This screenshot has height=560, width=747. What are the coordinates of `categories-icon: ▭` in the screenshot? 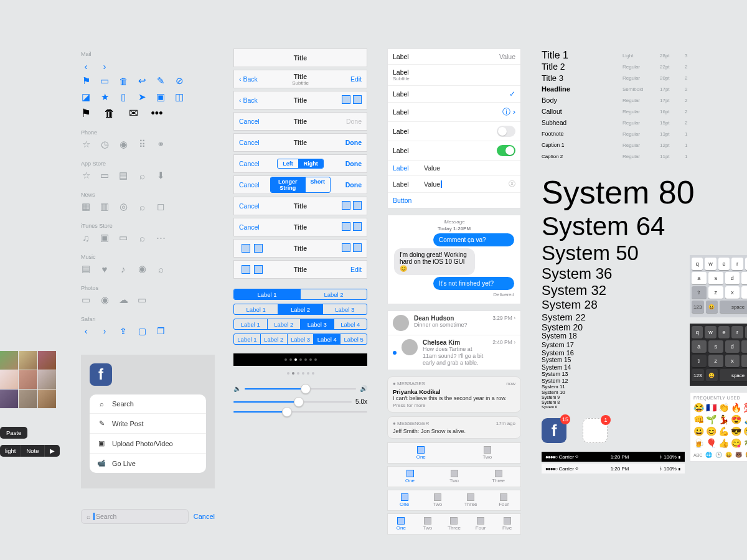 It's located at (105, 175).